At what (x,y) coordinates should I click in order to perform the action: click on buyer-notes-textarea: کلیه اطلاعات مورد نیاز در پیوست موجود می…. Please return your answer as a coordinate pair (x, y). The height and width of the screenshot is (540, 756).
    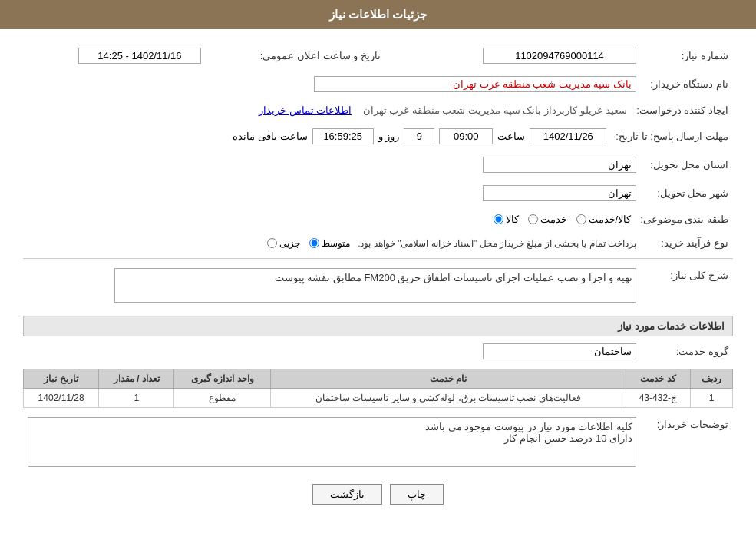
    Looking at the image, I should click on (332, 442).